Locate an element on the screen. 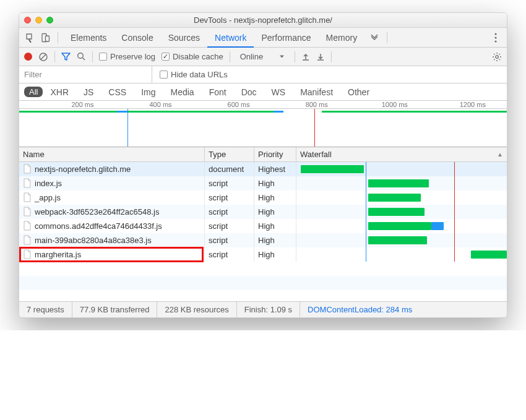 This screenshot has width=526, height=420. ruler-tick: 800 ms is located at coordinates (317, 105).